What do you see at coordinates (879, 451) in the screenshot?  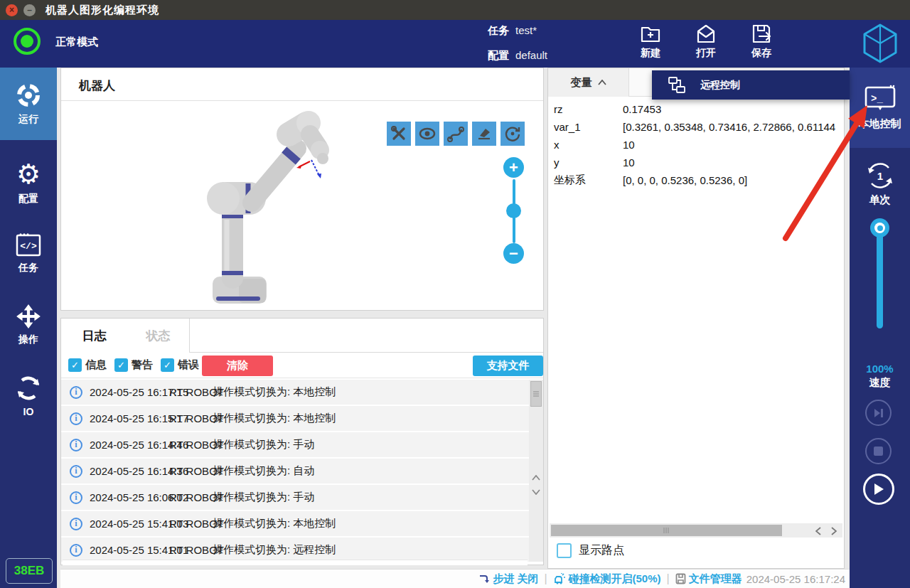 I see `stop-button` at bounding box center [879, 451].